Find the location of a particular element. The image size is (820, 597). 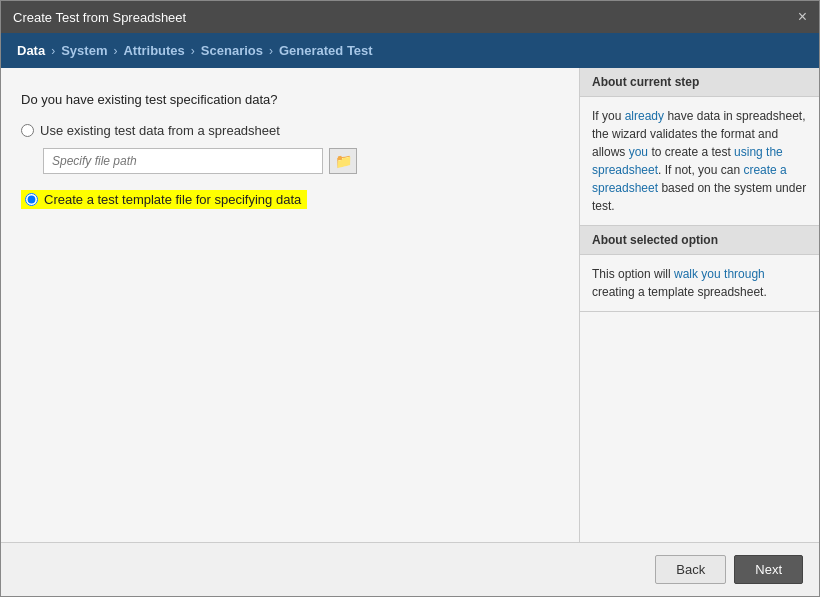

file-path-row: 📁 is located at coordinates (301, 161).